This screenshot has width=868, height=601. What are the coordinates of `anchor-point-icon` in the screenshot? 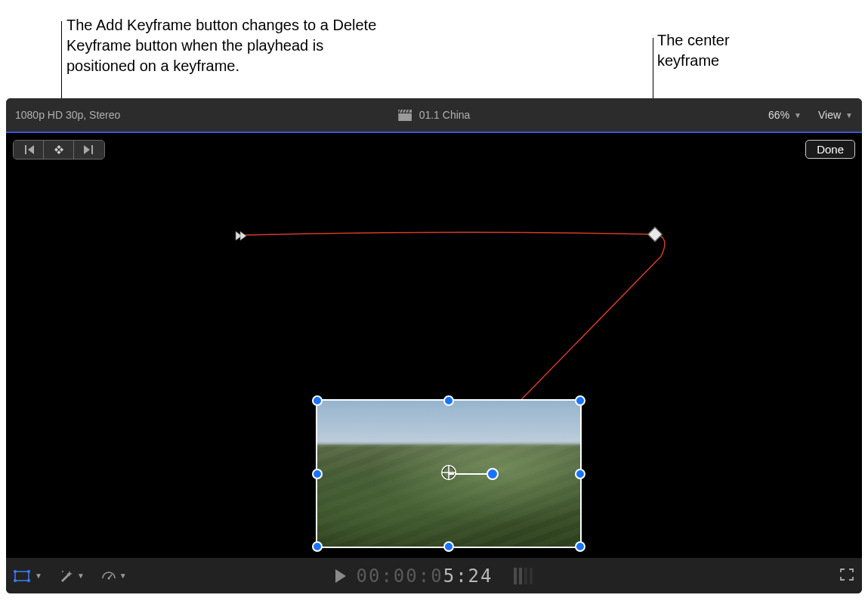 It's located at (449, 474).